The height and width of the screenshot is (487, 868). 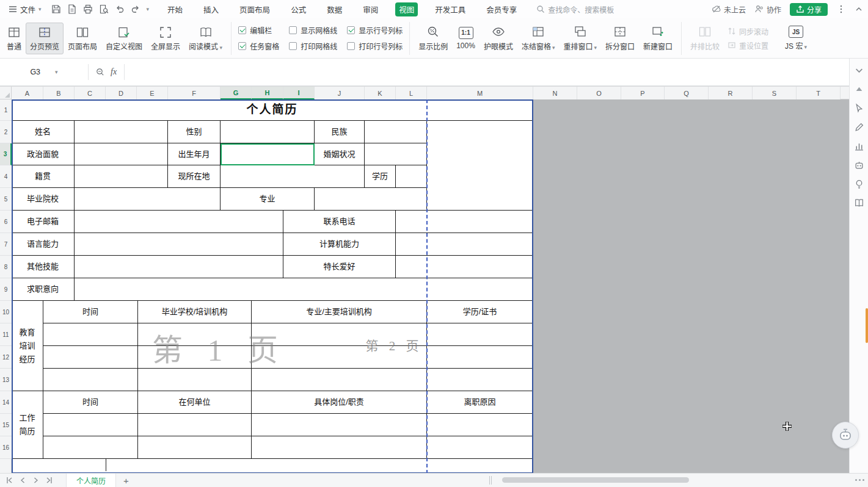 I want to click on row-header-6: 6, so click(x=6, y=222).